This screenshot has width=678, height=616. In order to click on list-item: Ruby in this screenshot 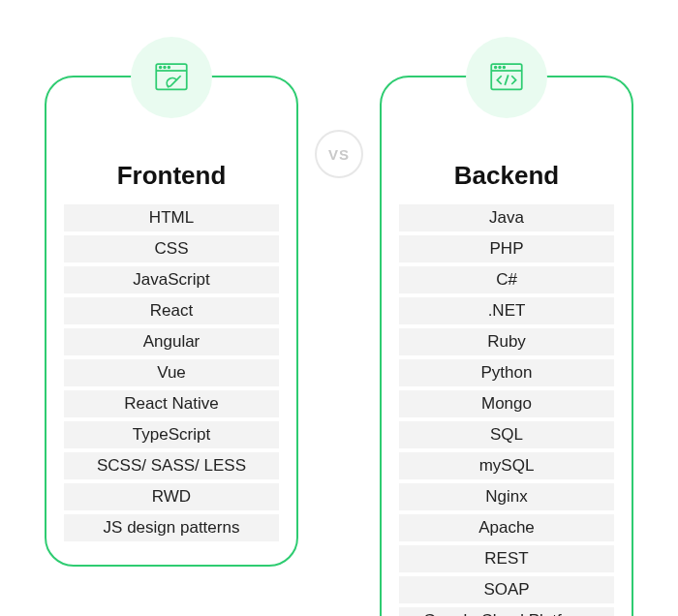, I will do `click(507, 342)`.